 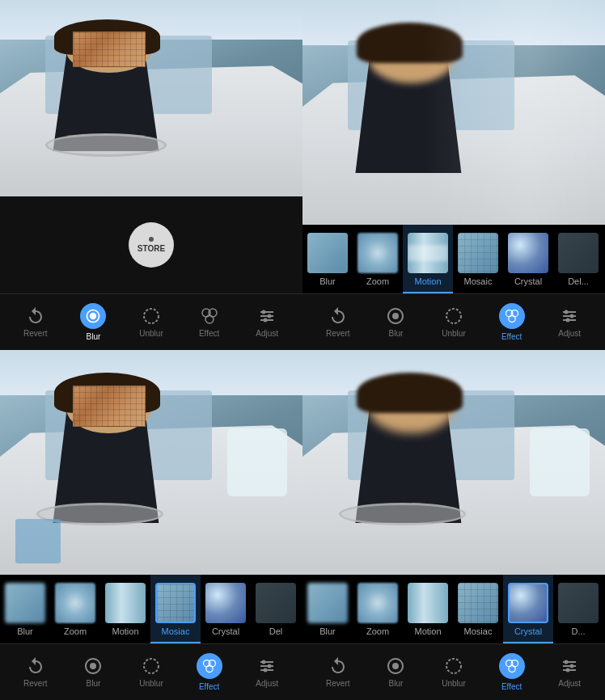 What do you see at coordinates (75, 603) in the screenshot?
I see `effect-thumb-zoom-bl` at bounding box center [75, 603].